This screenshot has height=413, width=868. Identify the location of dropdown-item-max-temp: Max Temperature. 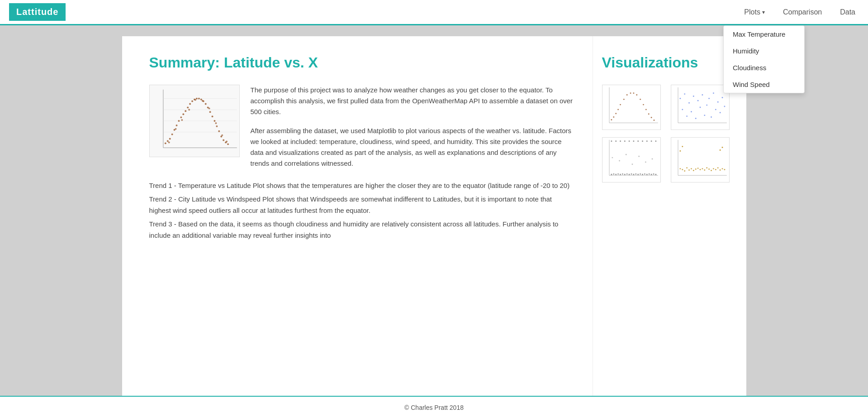
(764, 34).